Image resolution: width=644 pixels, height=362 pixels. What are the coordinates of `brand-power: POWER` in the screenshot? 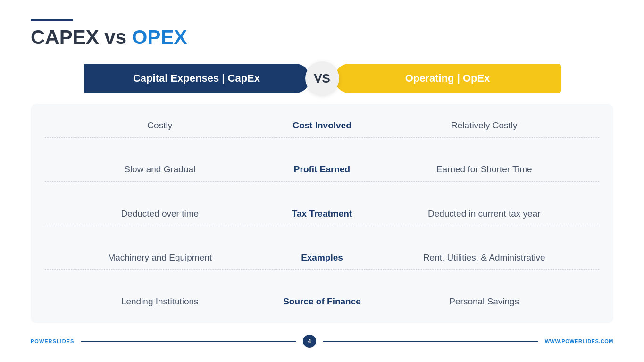 It's located at (42, 341).